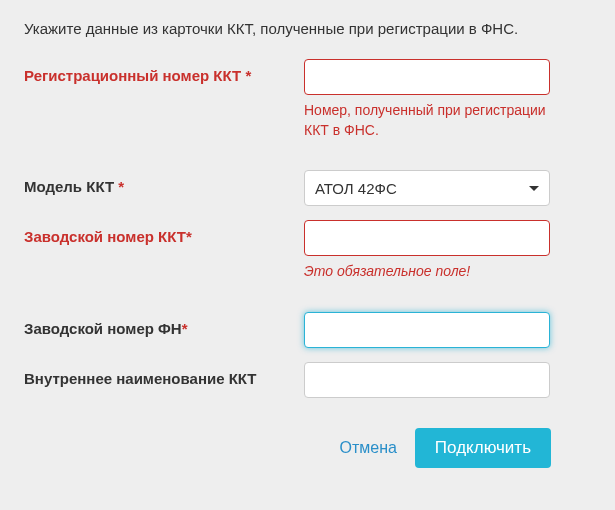 The width and height of the screenshot is (615, 510). What do you see at coordinates (368, 448) in the screenshot?
I see `cancel-button: Отмена` at bounding box center [368, 448].